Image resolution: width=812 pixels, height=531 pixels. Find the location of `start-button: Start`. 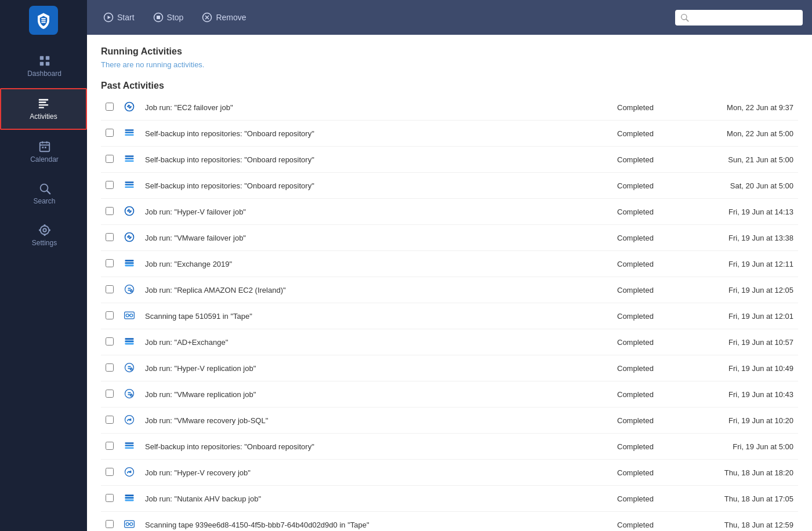

start-button: Start is located at coordinates (119, 17).